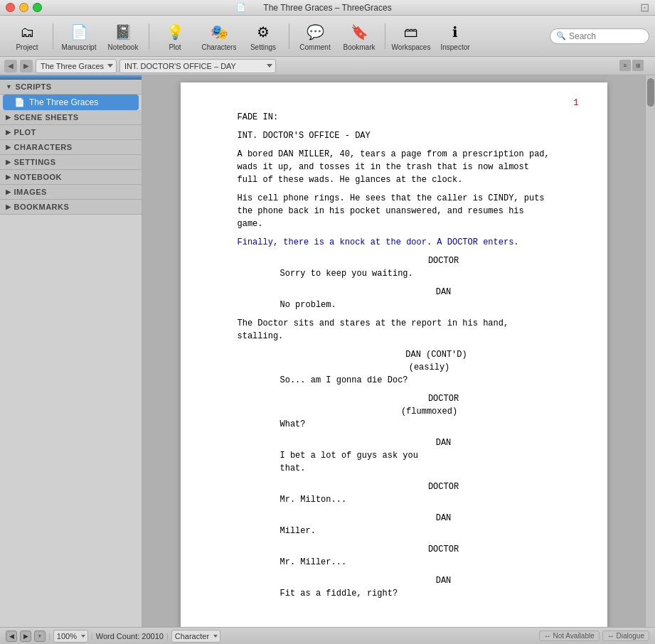 This screenshot has width=655, height=644. I want to click on nav-forward-button: ▶, so click(26, 66).